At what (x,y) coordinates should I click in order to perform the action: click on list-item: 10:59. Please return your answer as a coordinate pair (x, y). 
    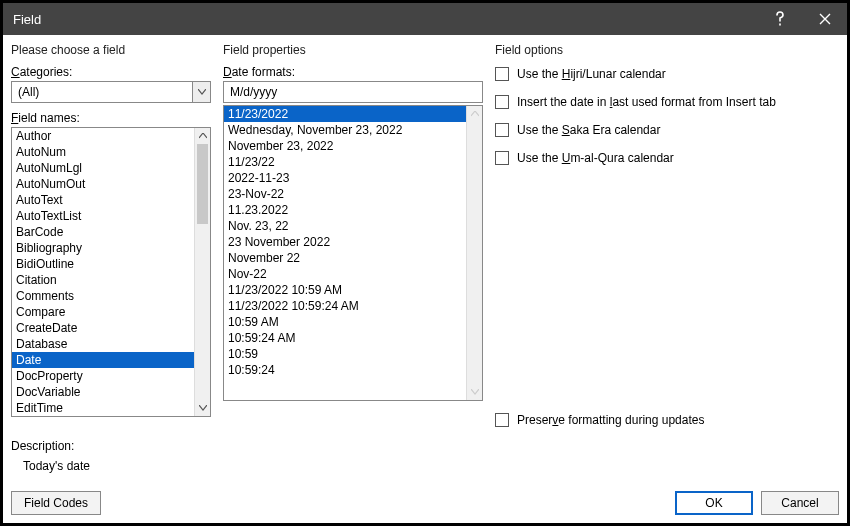
    Looking at the image, I should click on (345, 354).